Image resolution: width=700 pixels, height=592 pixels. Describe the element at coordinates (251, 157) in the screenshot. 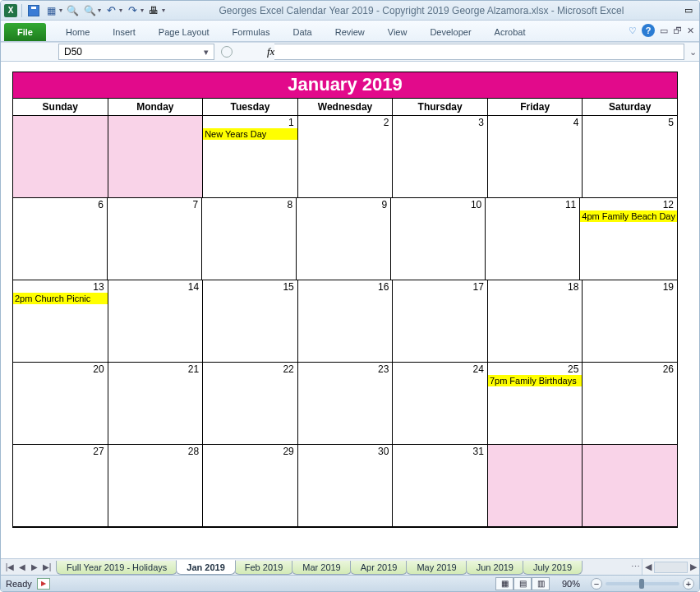

I see `calendar-cell: 1New Years Day` at that location.